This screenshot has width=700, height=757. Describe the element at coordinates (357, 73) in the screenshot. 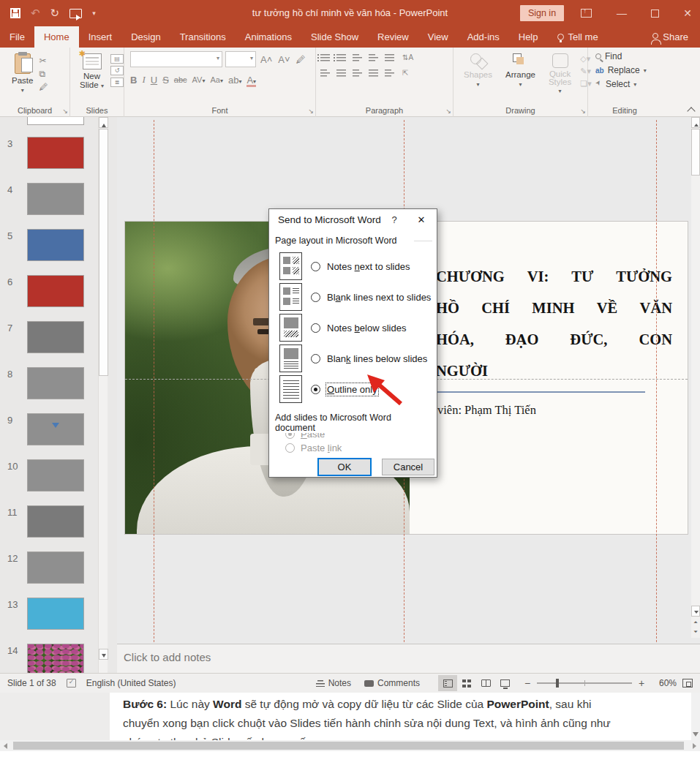

I see `align-right-icon` at that location.